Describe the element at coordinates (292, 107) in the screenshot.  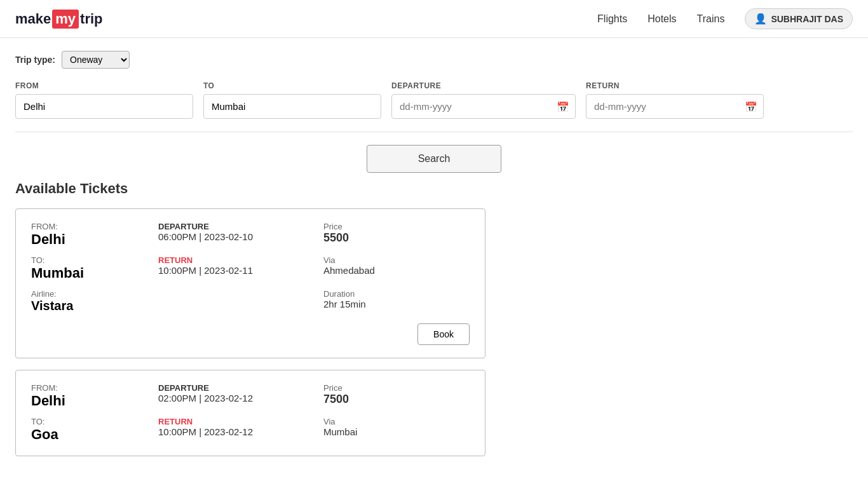
I see `to-input` at that location.